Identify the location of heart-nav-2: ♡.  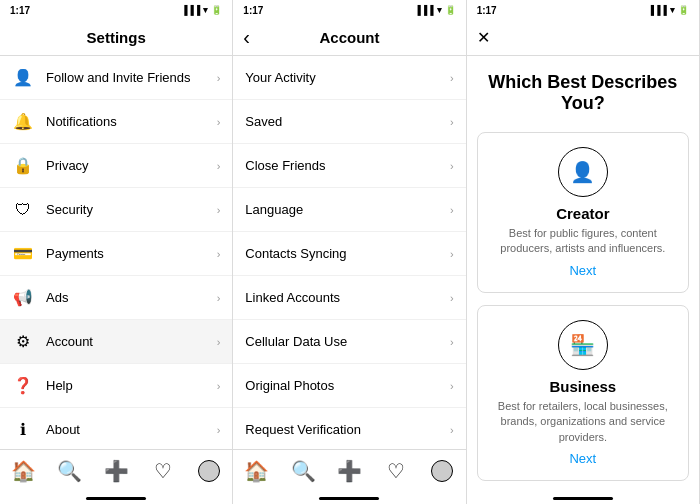
(396, 471).